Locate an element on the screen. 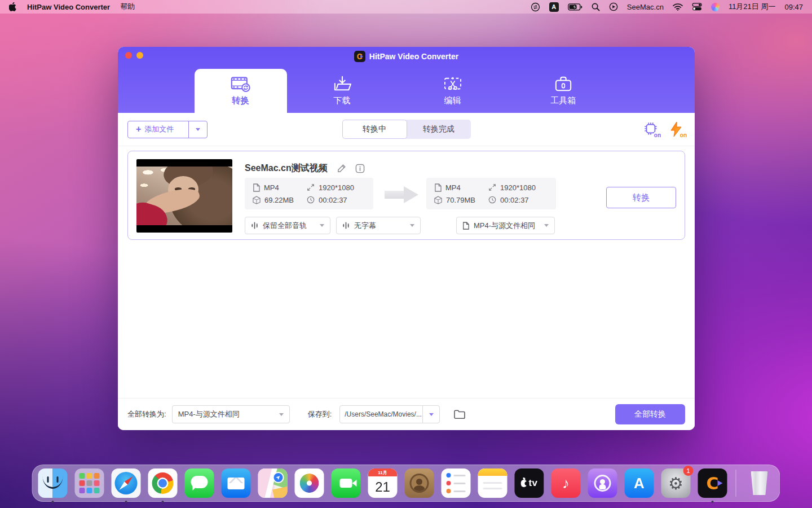 The image size is (812, 508). conversion-arrow-icon is located at coordinates (402, 195).